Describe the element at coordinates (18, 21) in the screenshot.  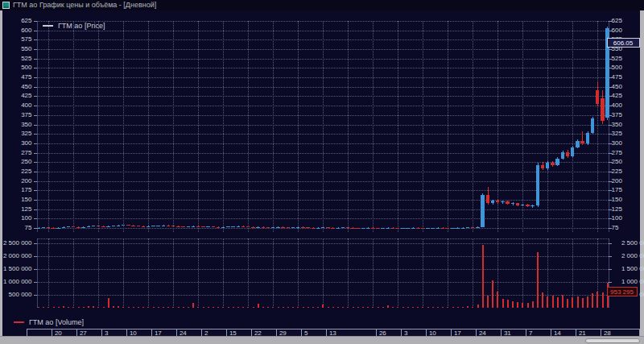
I see `price-axis-label: 625` at that location.